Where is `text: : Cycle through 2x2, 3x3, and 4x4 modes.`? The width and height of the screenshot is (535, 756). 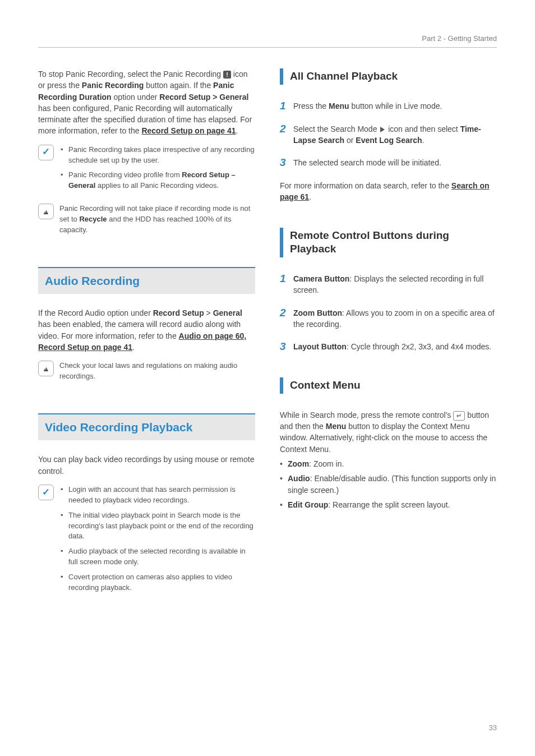
text: : Cycle through 2x2, 3x3, and 4x4 modes. is located at coordinates (419, 347).